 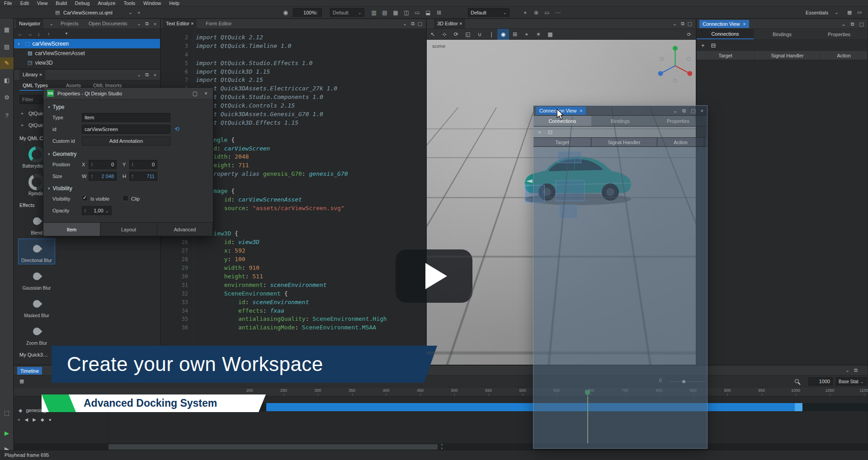 I want to click on expand-caret-icon: ▾, so click(x=20, y=44).